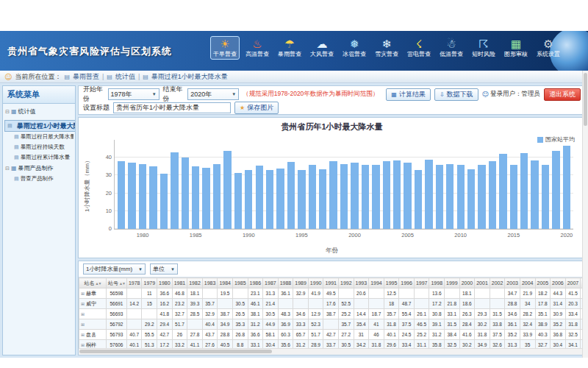 The width and height of the screenshot is (588, 368). I want to click on value-cell: 16.2, so click(165, 304).